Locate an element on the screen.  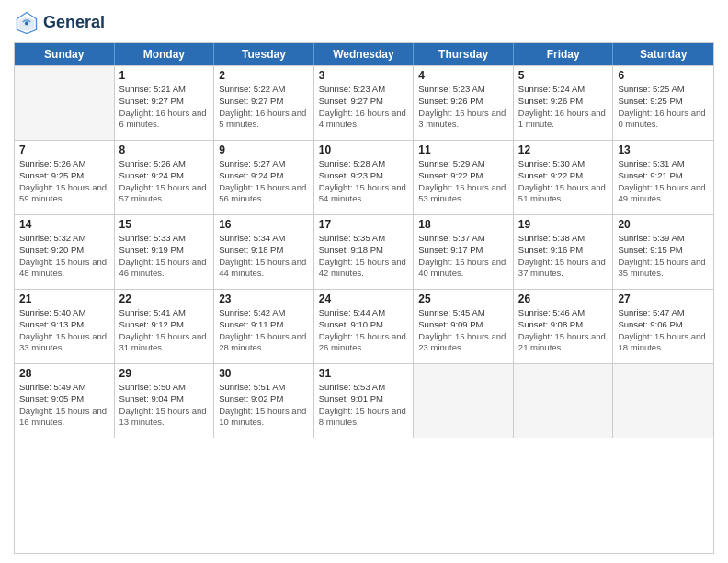
calendar-cell-23: 23Sunrise: 5:42 AMSunset: 9:11 PMDayligh… is located at coordinates (265, 327).